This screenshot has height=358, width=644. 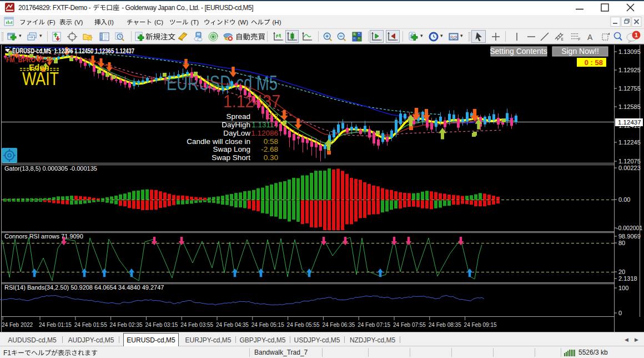 What do you see at coordinates (630, 52) in the screenshot?
I see `svg-text: 1.13095` at bounding box center [630, 52].